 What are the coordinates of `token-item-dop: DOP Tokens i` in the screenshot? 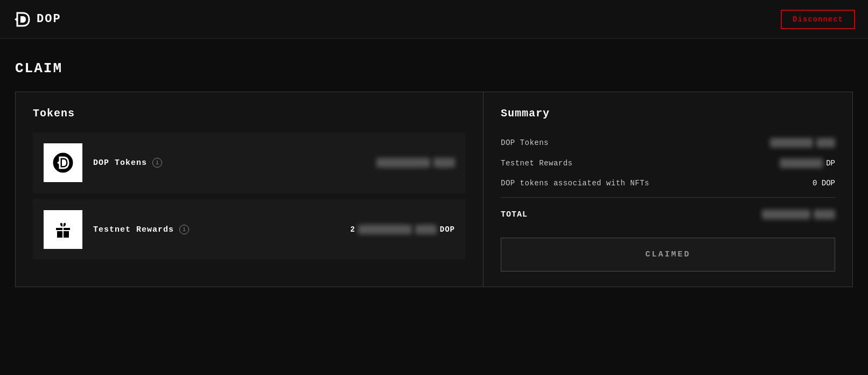 It's located at (249, 163).